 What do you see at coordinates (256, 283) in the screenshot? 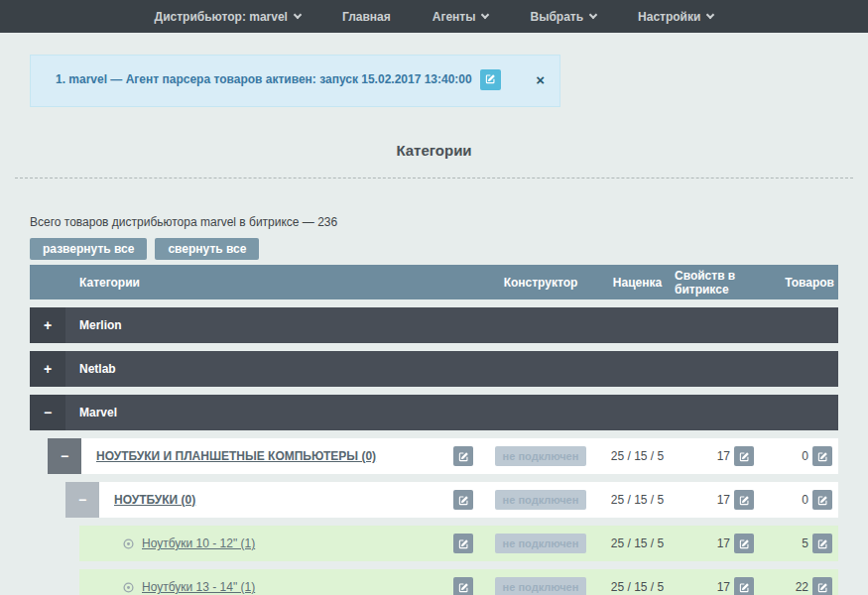
I see `column-header: Категории` at bounding box center [256, 283].